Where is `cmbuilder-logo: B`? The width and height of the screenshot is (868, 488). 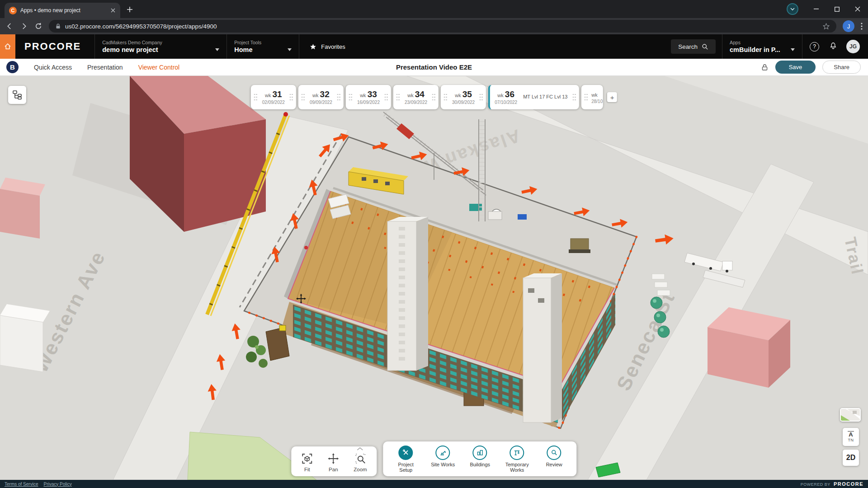 cmbuilder-logo: B is located at coordinates (13, 67).